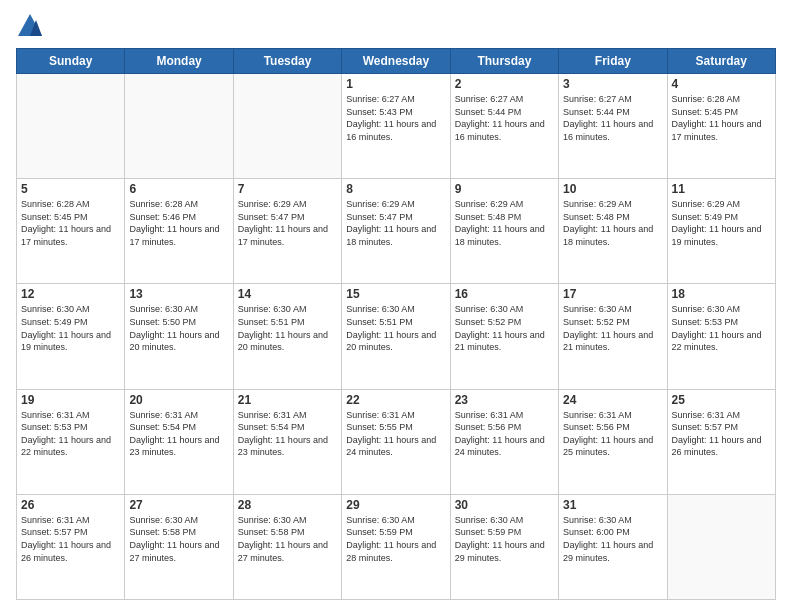 This screenshot has width=792, height=612. What do you see at coordinates (178, 328) in the screenshot?
I see `day-info: Sunrise: 6:30 AMSunset: 5:50 PMDaylight:…` at bounding box center [178, 328].